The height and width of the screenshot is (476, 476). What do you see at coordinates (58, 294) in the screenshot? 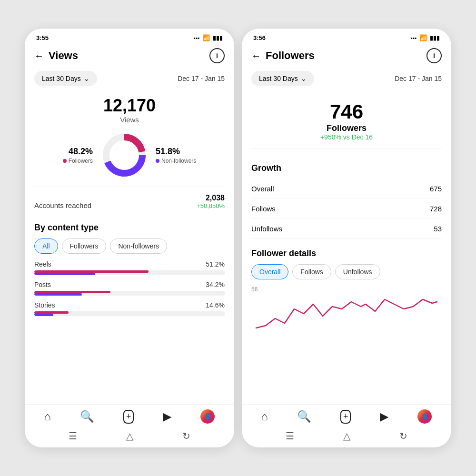
I see `bar-posts-nonfollowers-fill` at bounding box center [58, 294].